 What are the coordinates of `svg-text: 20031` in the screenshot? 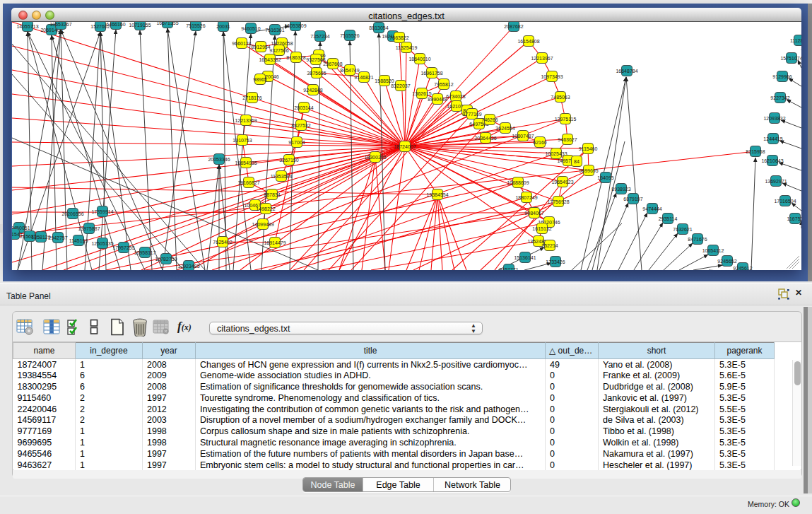 It's located at (223, 27).